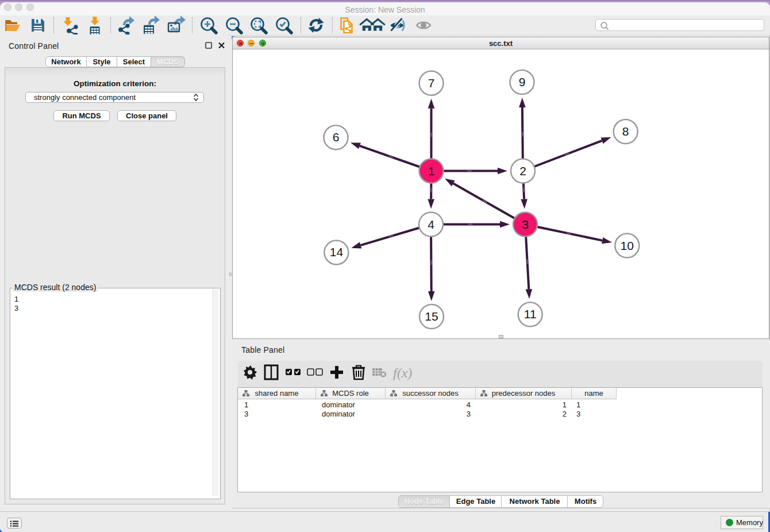  Describe the element at coordinates (627, 246) in the screenshot. I see `svg-text: 10` at that location.